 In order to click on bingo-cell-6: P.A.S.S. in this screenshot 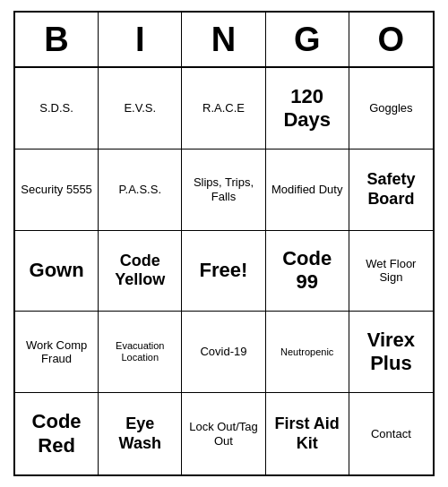, I will do `click(140, 190)`.